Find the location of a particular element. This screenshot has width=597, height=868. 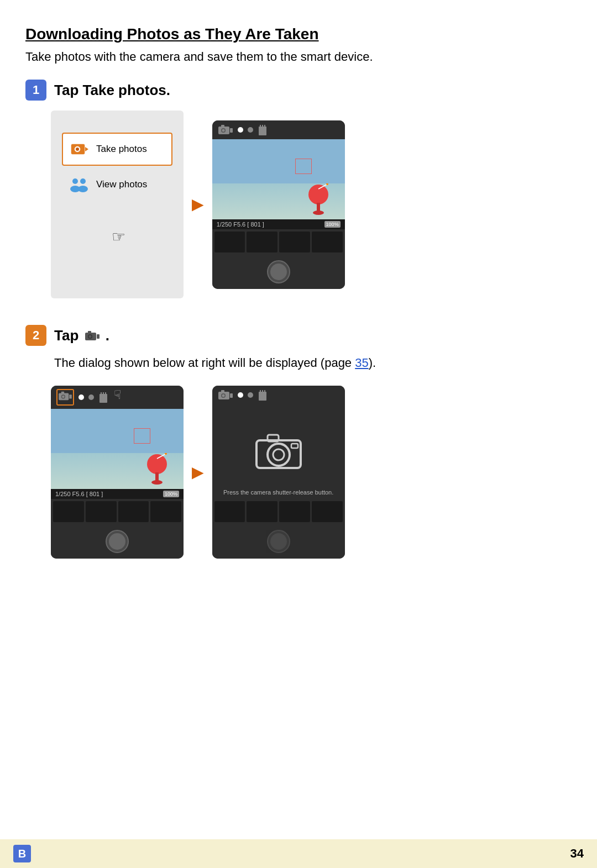

tap-camera-icon is located at coordinates (92, 336).